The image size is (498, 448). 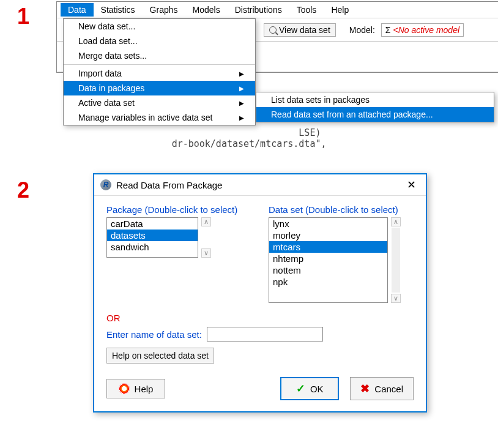 I want to click on menu-statistics: Statistics, so click(x=118, y=10).